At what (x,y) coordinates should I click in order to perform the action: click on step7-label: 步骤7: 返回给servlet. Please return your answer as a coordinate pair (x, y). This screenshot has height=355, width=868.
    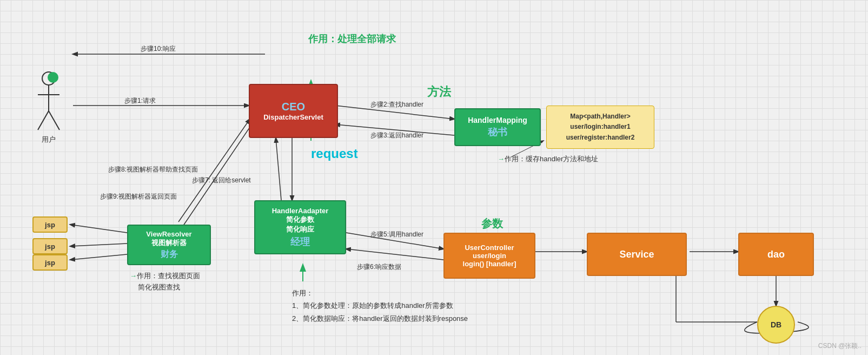
    Looking at the image, I should click on (222, 181).